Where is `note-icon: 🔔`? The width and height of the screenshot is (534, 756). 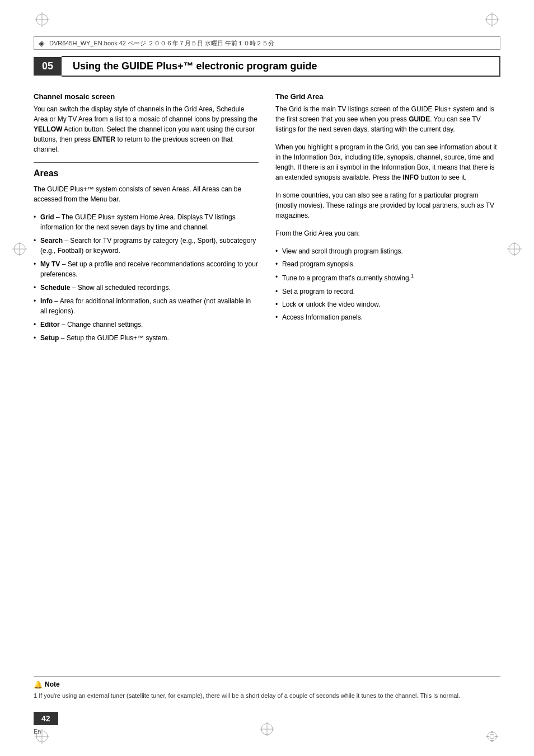 note-icon: 🔔 is located at coordinates (38, 685).